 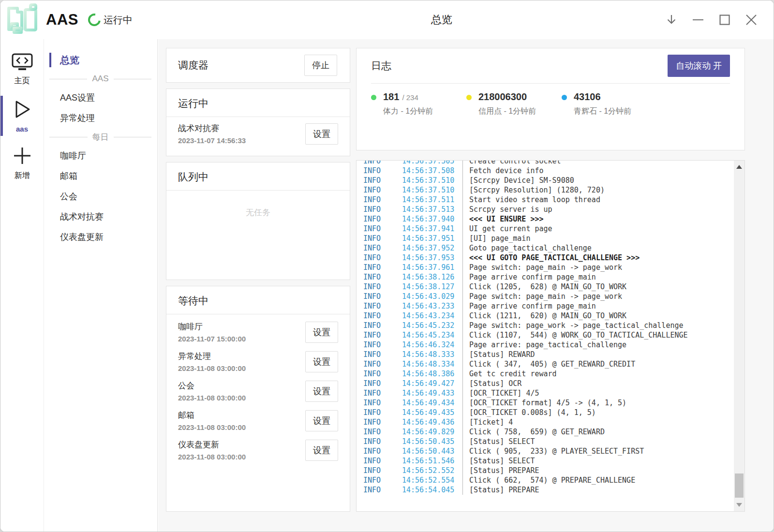 What do you see at coordinates (545, 296) in the screenshot?
I see `log-line: INFO 14:56:43.029 Page switch: page_main…` at bounding box center [545, 296].